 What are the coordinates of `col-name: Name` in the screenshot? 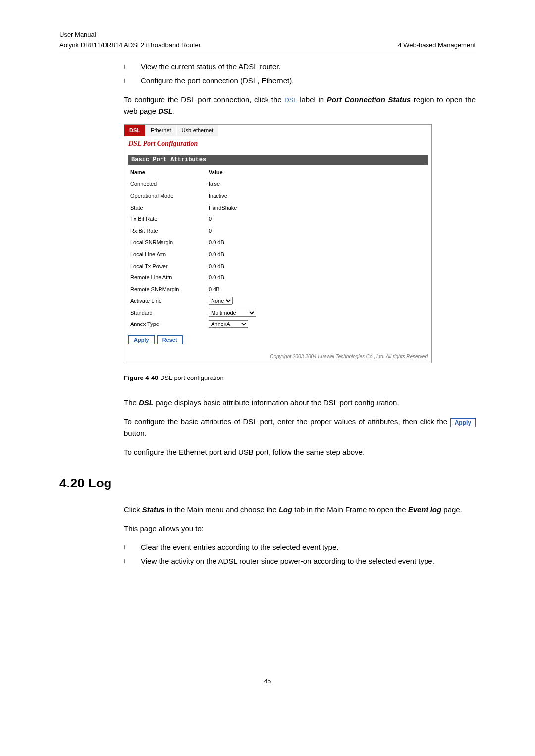 It's located at (167, 173).